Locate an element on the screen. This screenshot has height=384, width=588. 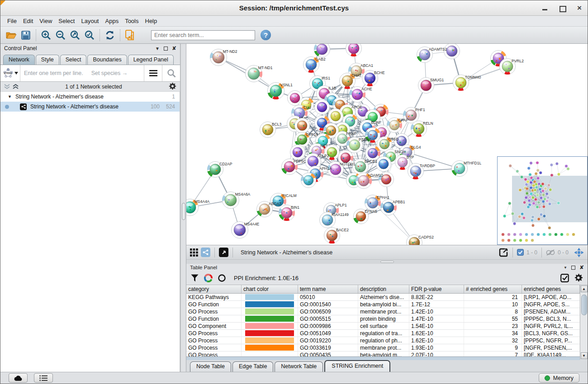
table-row: GO ProcessGO:0006509membrane prot...1.42… is located at coordinates (383, 312).